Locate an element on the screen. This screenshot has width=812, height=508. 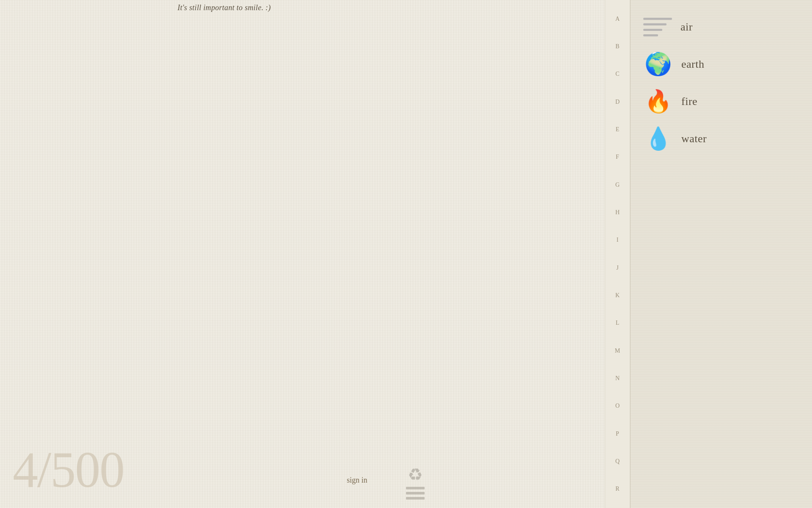
alpha-letter-f: F is located at coordinates (617, 157).